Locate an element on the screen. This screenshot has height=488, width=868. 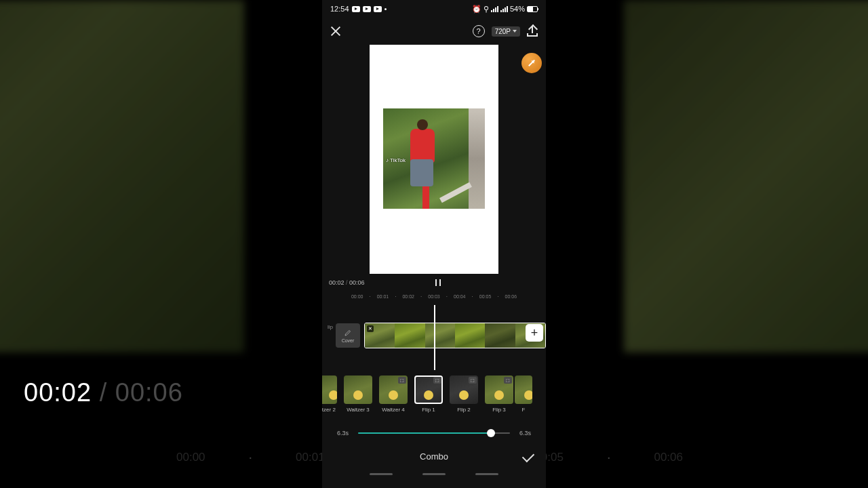
preview-clip: ♪ TikTok is located at coordinates (434, 159).